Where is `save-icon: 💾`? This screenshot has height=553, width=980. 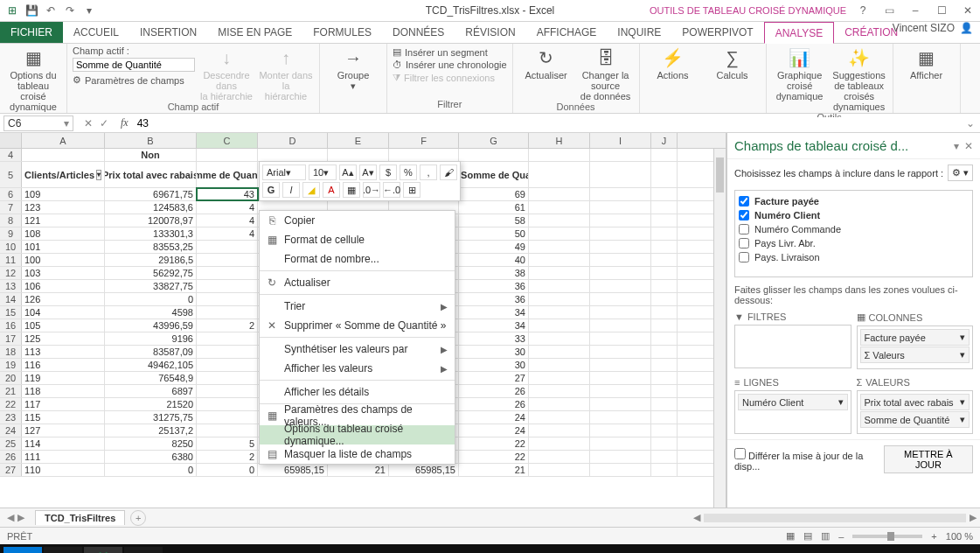
save-icon: 💾 is located at coordinates (31, 10).